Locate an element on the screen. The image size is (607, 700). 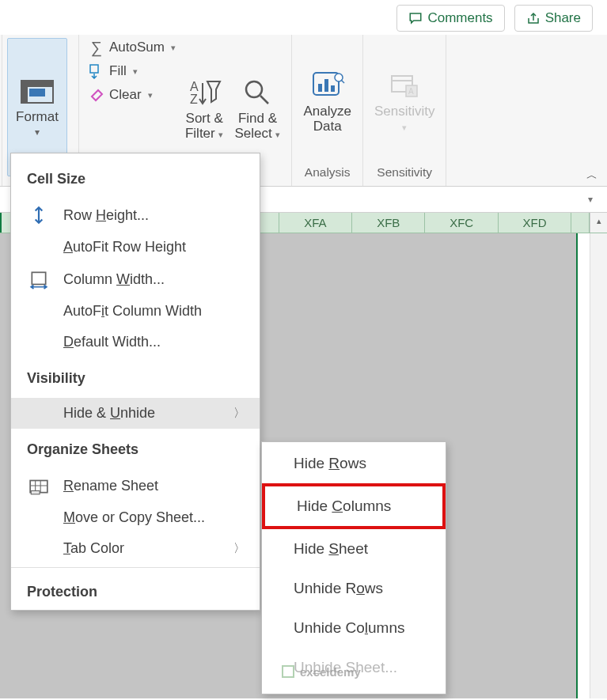
column-header-end is located at coordinates (581, 223).